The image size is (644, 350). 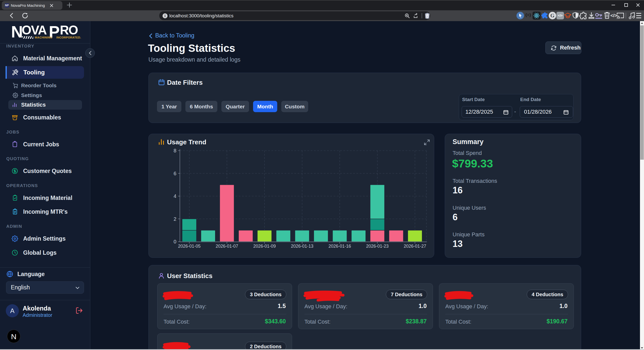 I want to click on svg-text: 2026-01-27, so click(x=415, y=246).